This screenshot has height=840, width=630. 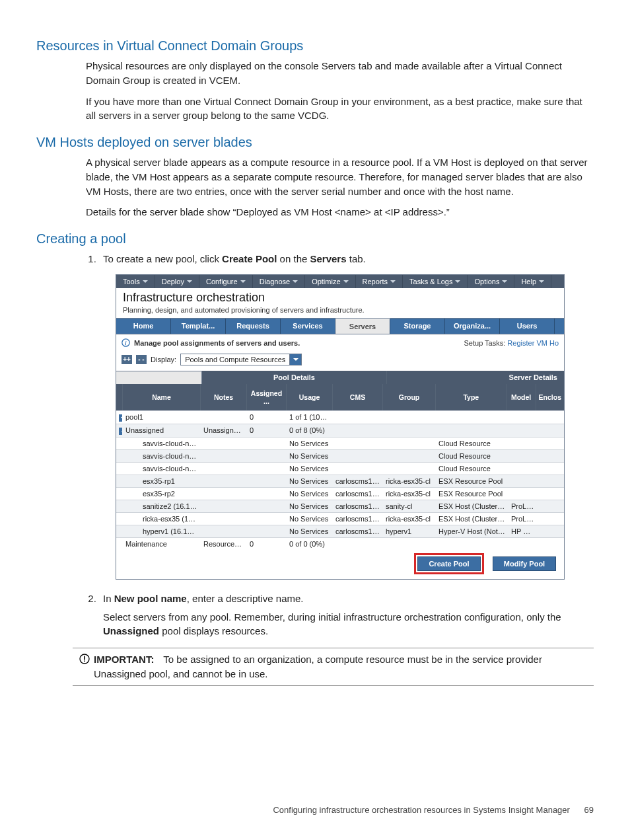 What do you see at coordinates (279, 282) in the screenshot?
I see `menu-diagnose: Diagnose` at bounding box center [279, 282].